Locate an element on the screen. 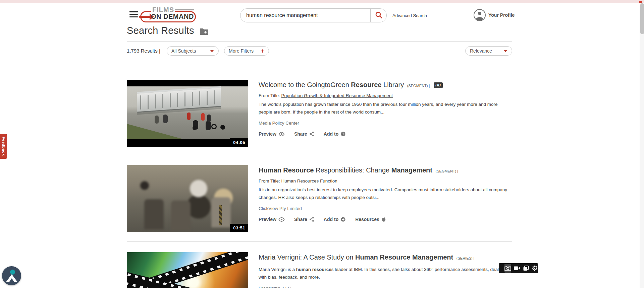  result-description: Maria Verrigni is a human resources lead… is located at coordinates (385, 273).